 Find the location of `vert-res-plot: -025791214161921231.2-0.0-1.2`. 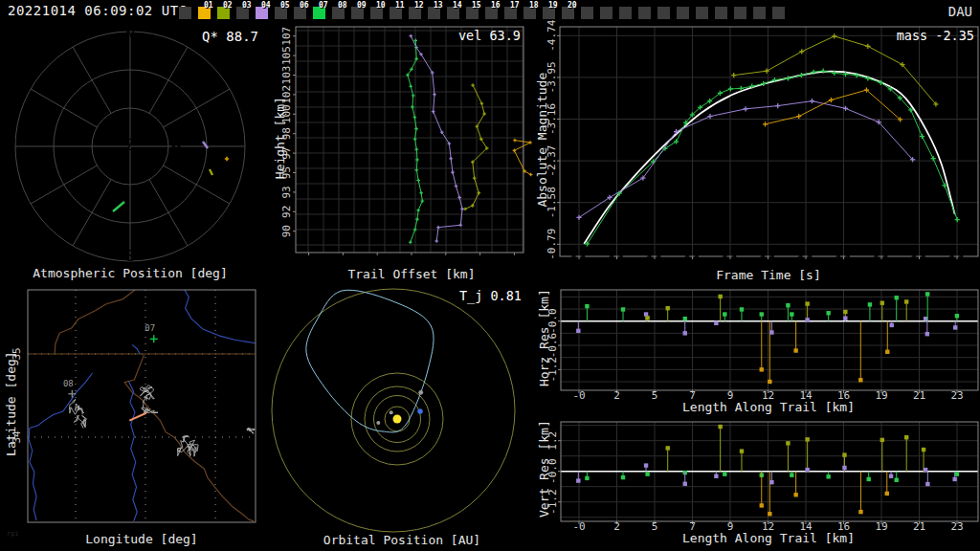

vert-res-plot: -025791214161921231.2-0.0-1.2 is located at coordinates (762, 477).